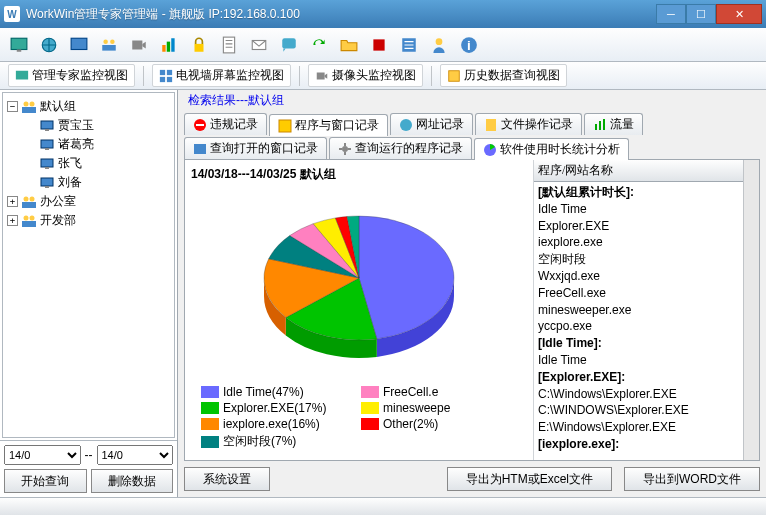 This screenshot has width=766, height=515. Describe the element at coordinates (104, 182) in the screenshot. I see `tree-user: 刘备` at that location.